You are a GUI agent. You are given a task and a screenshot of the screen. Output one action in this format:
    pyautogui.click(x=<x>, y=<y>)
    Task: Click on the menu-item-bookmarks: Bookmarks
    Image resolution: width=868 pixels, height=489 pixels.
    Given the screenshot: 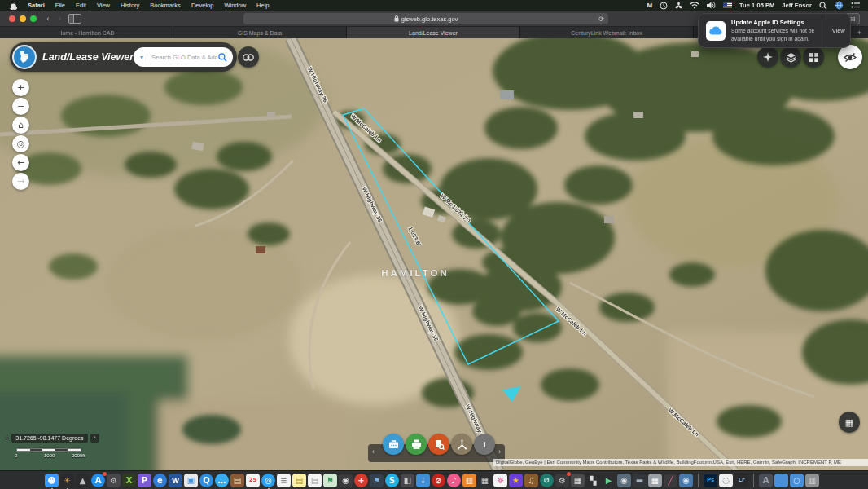 What is the action you would take?
    pyautogui.click(x=165, y=5)
    